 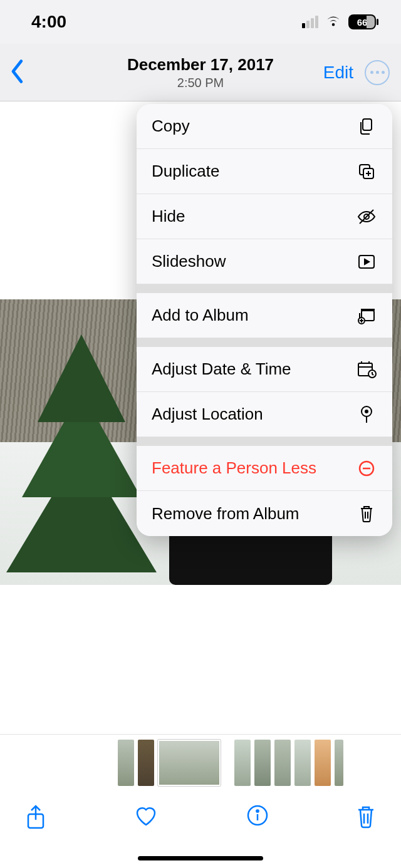 I want to click on nav-bar: December 17, 2017 2:50 PM Edit, so click(x=200, y=73).